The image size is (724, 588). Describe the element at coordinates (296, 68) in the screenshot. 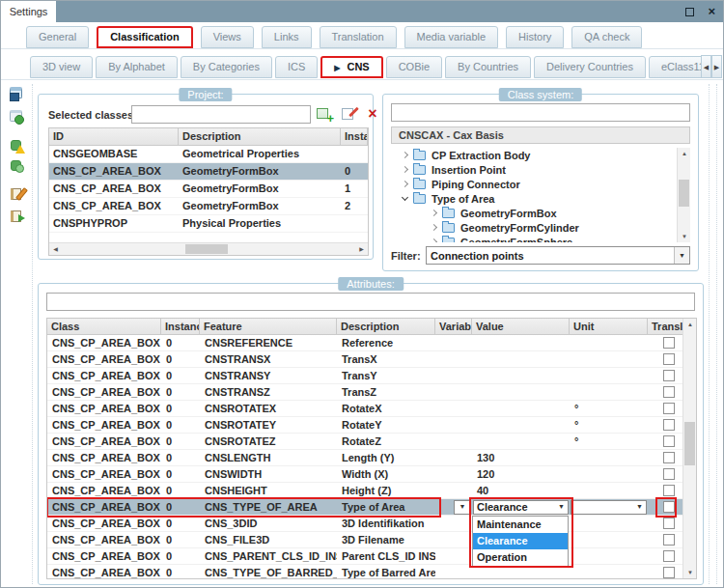

I see `tab-ics: ICS` at that location.